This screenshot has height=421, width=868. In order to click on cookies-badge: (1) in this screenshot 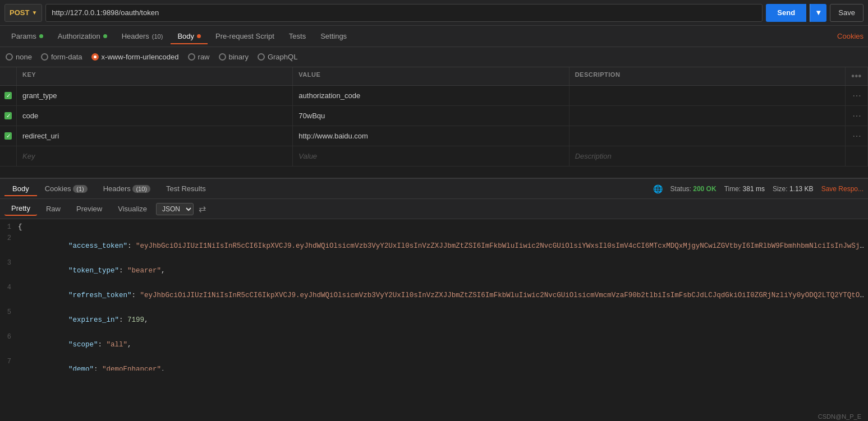, I will do `click(80, 189)`.